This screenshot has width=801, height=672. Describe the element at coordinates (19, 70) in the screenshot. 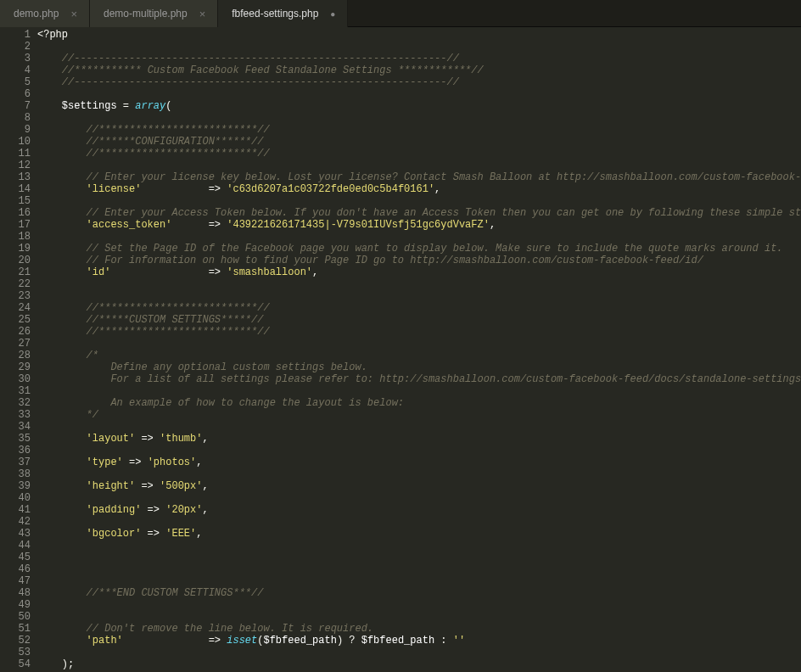

I see `line-number: 4` at that location.